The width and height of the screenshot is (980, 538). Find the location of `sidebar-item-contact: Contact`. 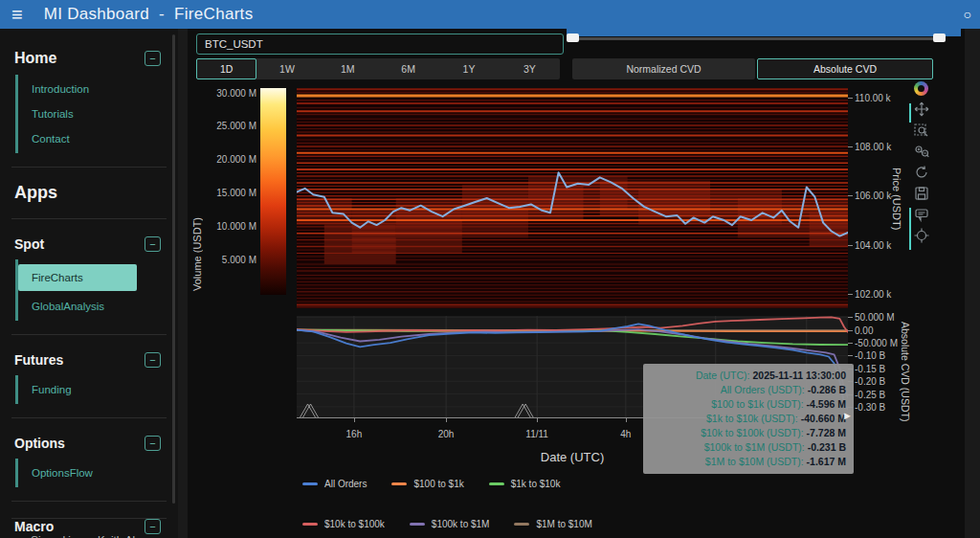

sidebar-item-contact: Contact is located at coordinates (98, 139).